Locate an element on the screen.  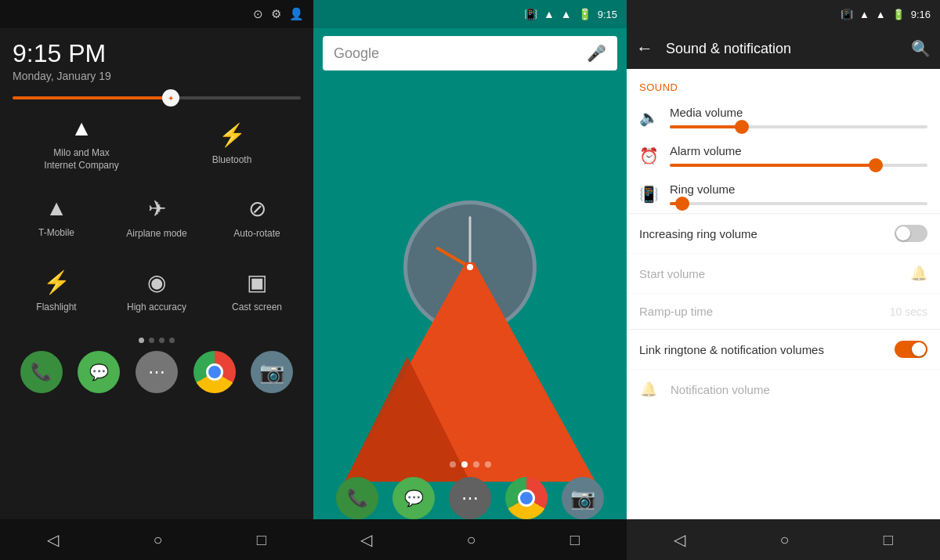
quick-toggles: ▲ Milo and Max Internet Company ⚡ Blueto… is located at coordinates (157, 219).